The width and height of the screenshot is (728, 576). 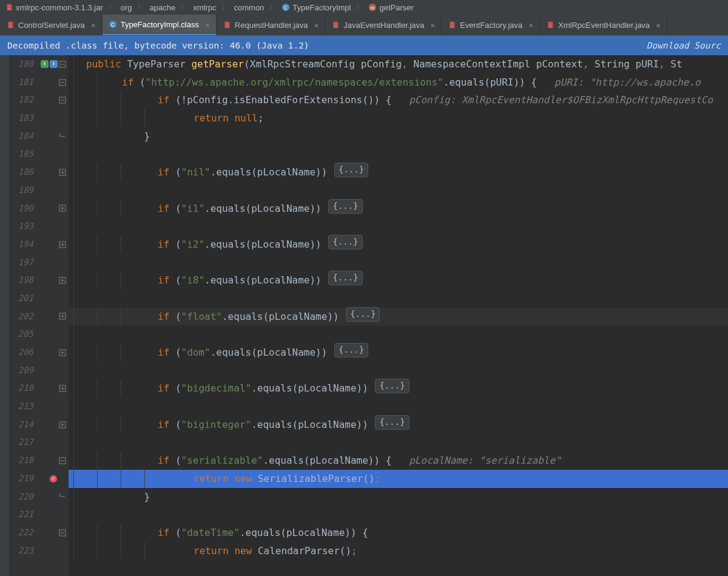 I want to click on breadcrumb-item: apache, so click(x=163, y=7).